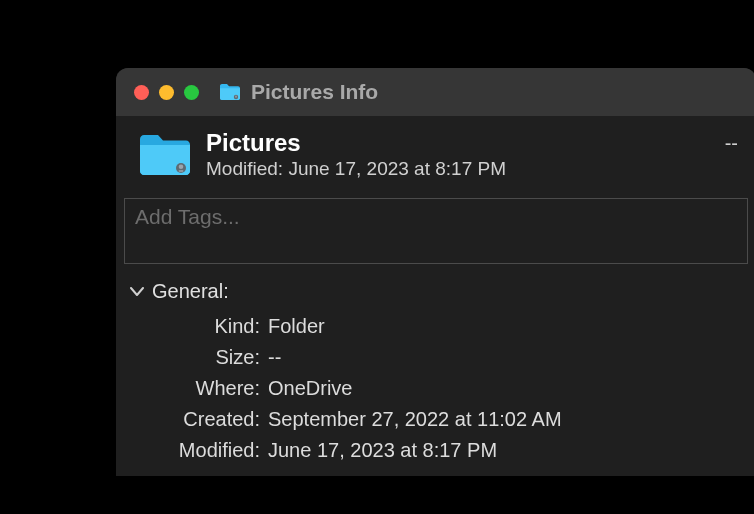 Image resolution: width=754 pixels, height=514 pixels. I want to click on kind-label: Kind:, so click(195, 326).